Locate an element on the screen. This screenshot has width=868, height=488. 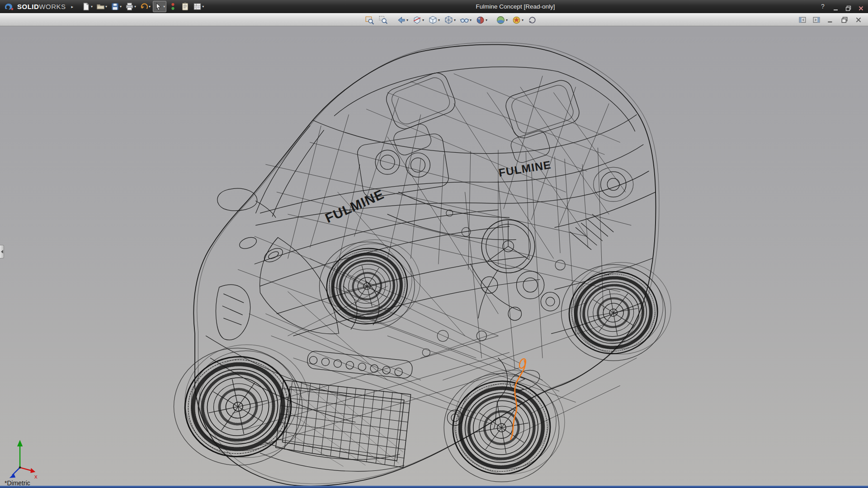
close-button is located at coordinates (861, 6).